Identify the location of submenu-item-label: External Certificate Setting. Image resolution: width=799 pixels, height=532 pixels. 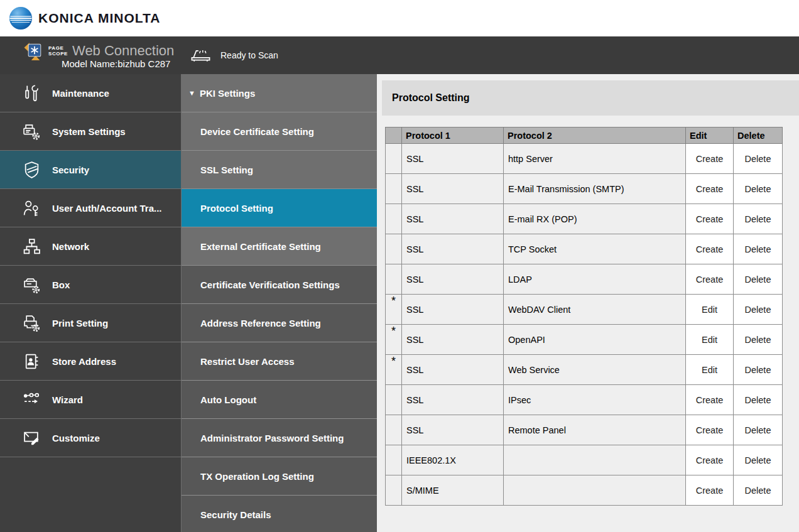
(261, 246).